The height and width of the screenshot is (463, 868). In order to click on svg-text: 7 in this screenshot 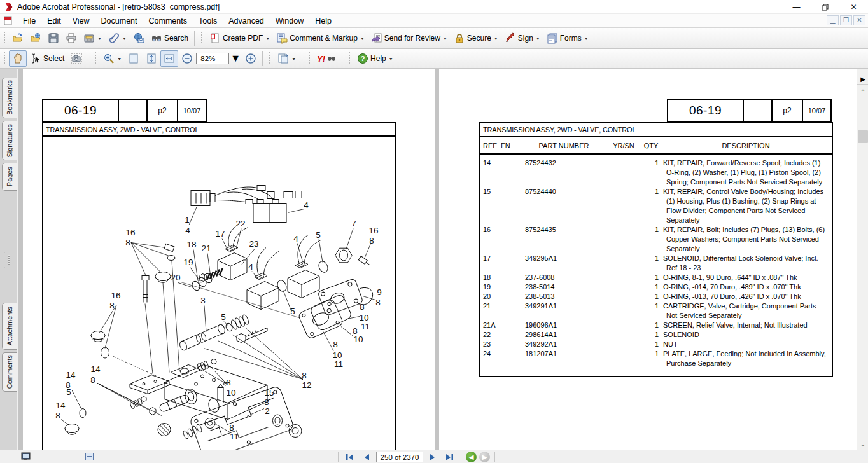, I will do `click(354, 224)`.